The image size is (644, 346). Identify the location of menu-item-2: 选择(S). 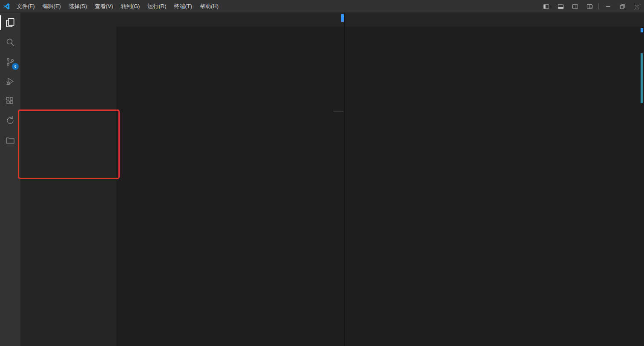
(78, 6).